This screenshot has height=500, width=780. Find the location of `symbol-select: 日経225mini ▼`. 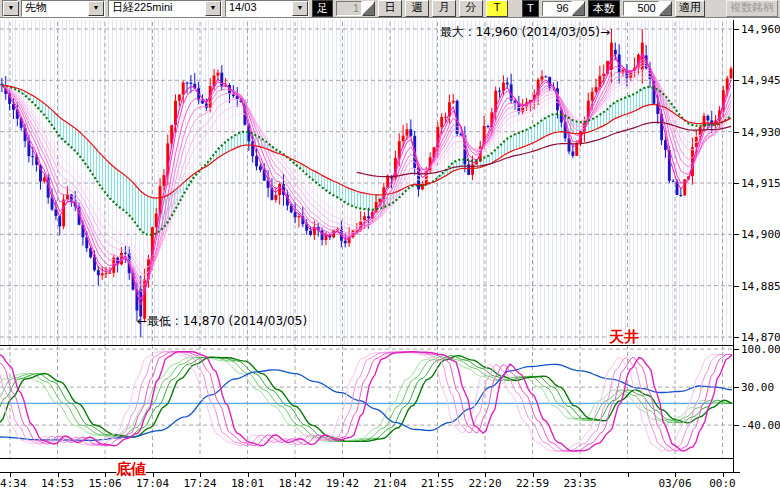

symbol-select: 日経225mini ▼ is located at coordinates (165, 8).